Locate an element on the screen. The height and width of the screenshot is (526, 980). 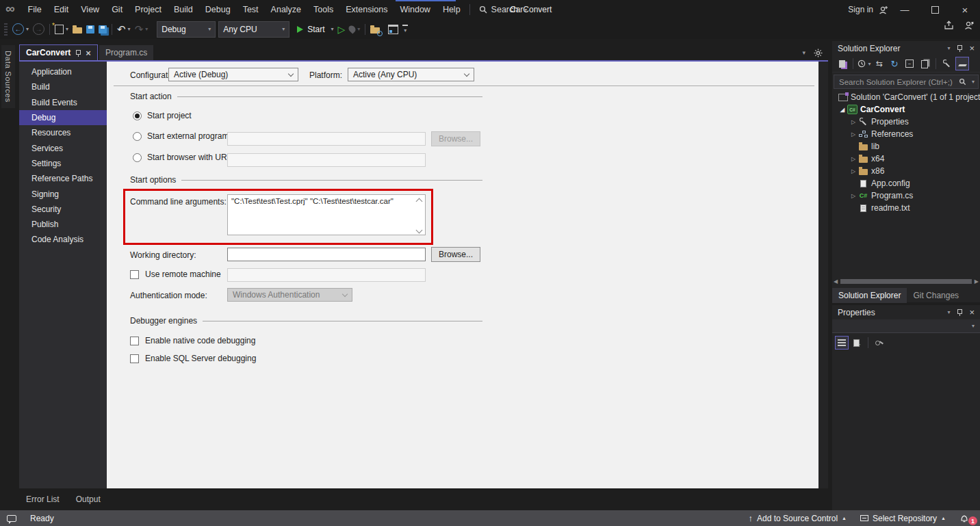
tree-row-solution: Solution 'CarConvert' (1 of 1 project) is located at coordinates (906, 97).